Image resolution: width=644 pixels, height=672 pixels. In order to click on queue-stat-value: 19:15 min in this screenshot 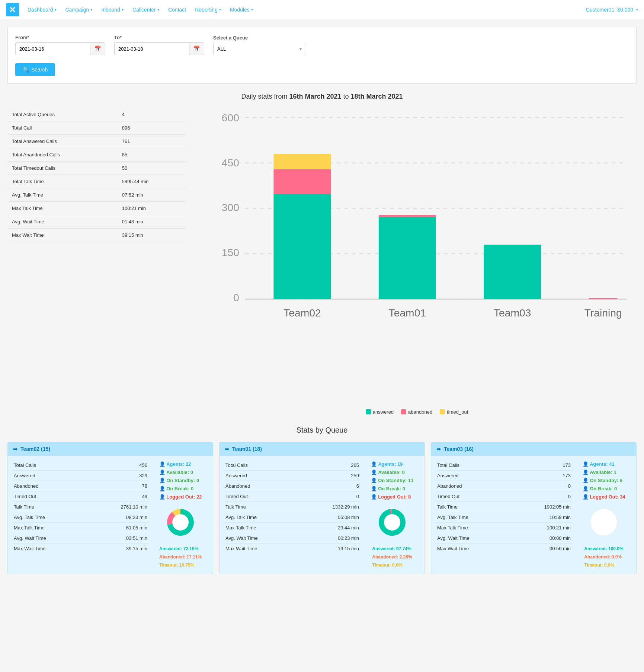, I will do `click(348, 549)`.